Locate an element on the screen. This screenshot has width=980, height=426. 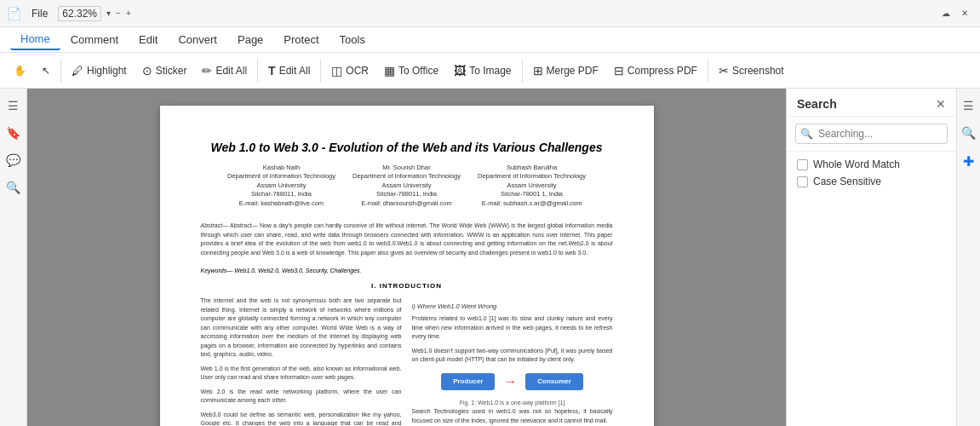
search-input is located at coordinates (872, 134).